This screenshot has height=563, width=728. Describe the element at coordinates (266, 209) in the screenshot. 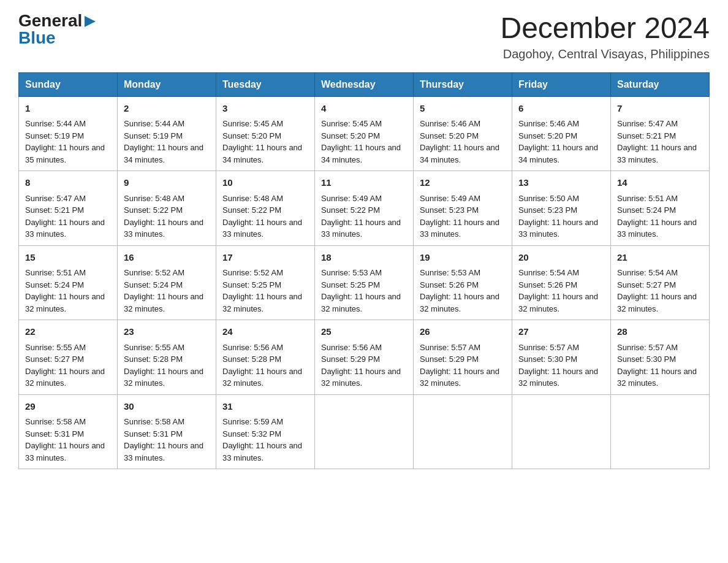

I see `calendar-cell: 10 Sunrise: 5:48 AM Sunset: 5:22 PM Dayl…` at that location.